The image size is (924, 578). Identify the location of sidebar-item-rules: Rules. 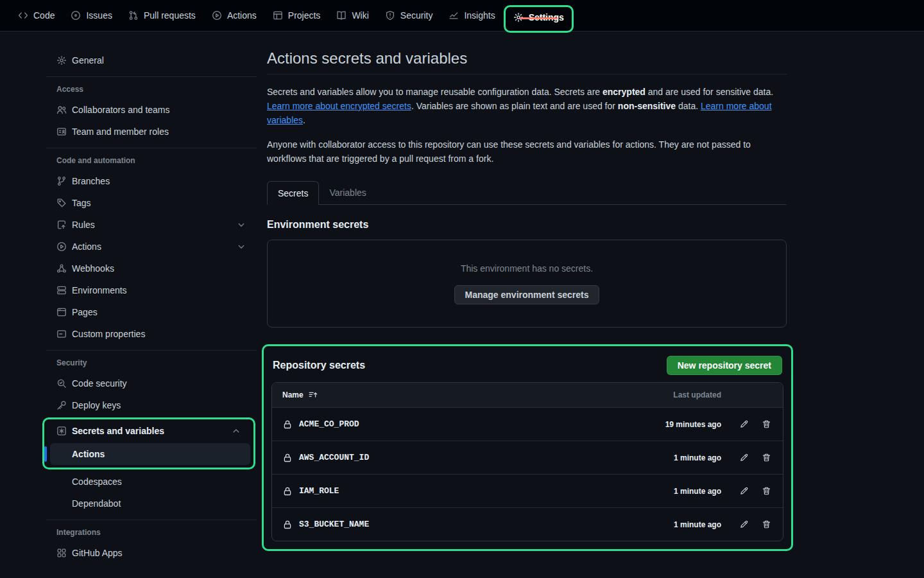
(149, 225).